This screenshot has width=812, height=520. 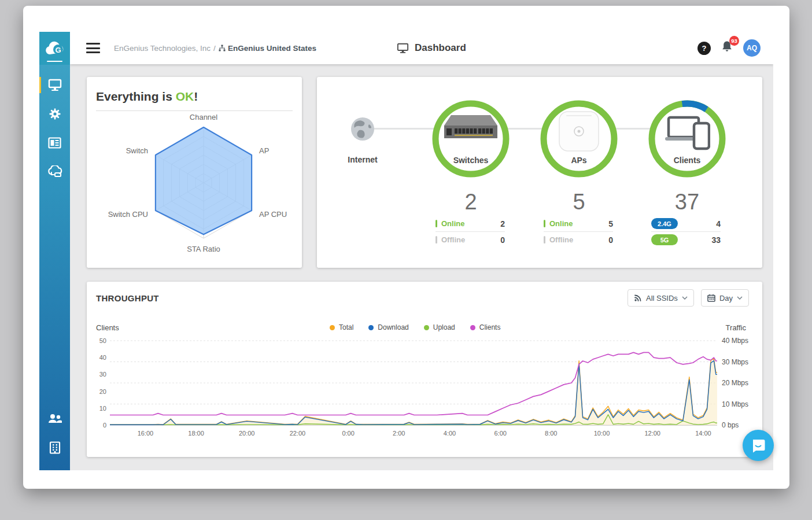 I want to click on aps-offline-row: Offline 0, so click(x=578, y=239).